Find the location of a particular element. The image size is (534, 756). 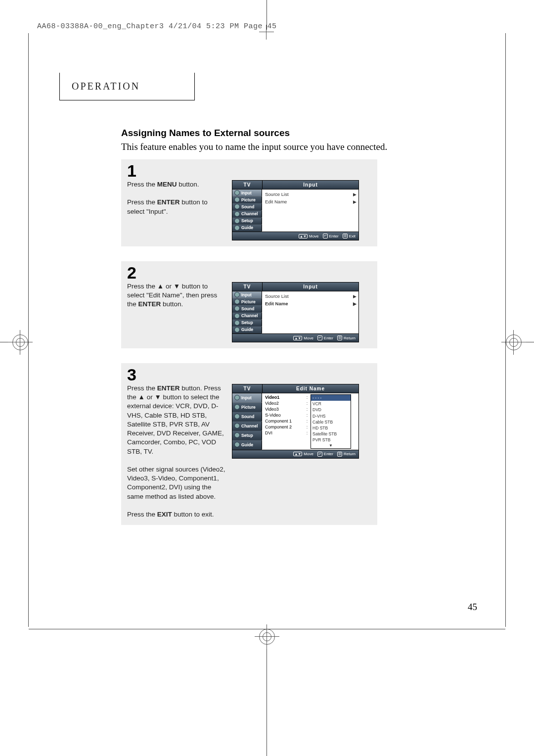

operation-title-box: OPERATION is located at coordinates (127, 87).